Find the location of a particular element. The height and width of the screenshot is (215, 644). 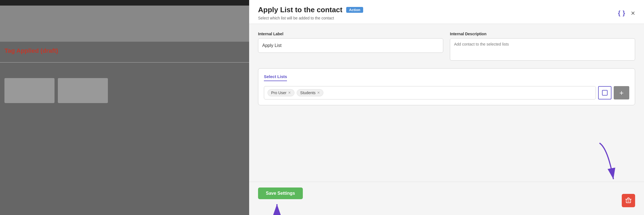

save-settings-button: Save Settings is located at coordinates (280, 193).